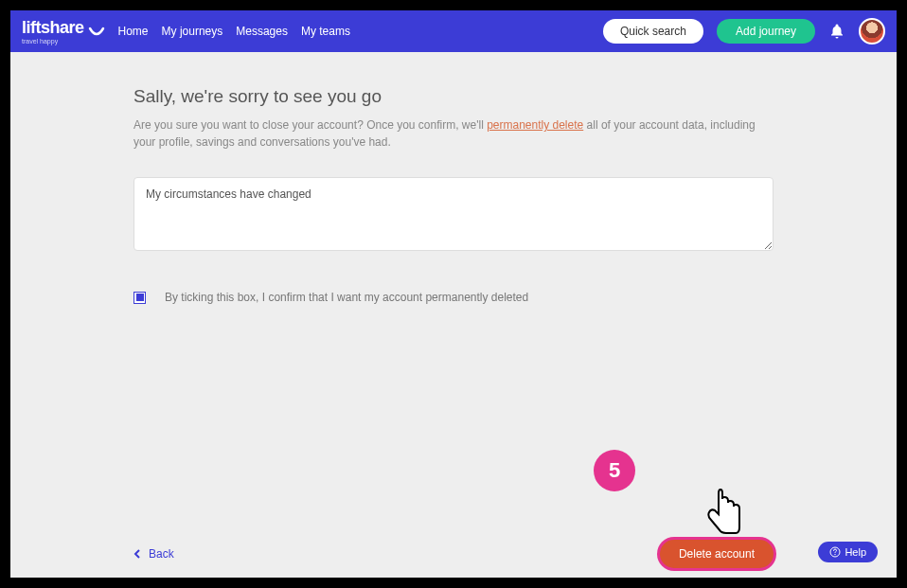 The width and height of the screenshot is (907, 588). I want to click on nav-home: Home, so click(133, 31).